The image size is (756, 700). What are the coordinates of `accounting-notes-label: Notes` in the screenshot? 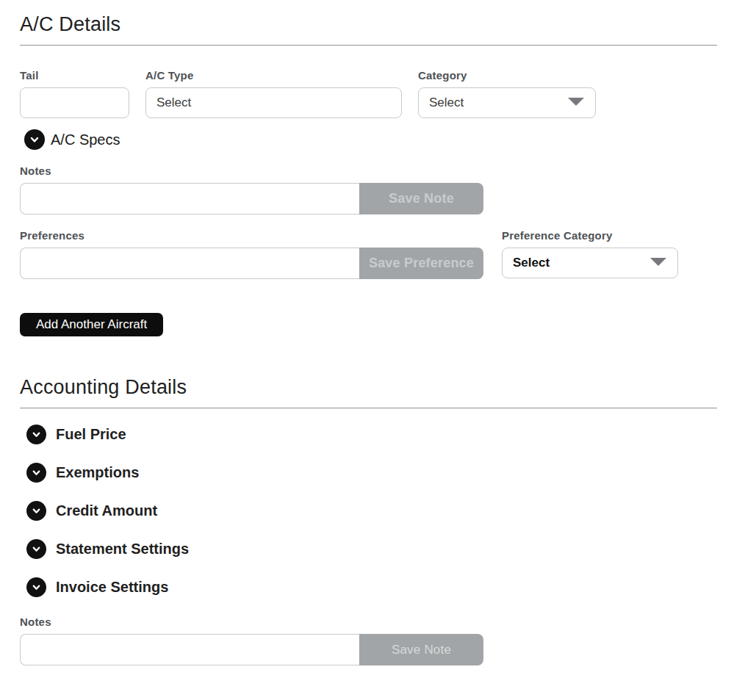 It's located at (369, 621).